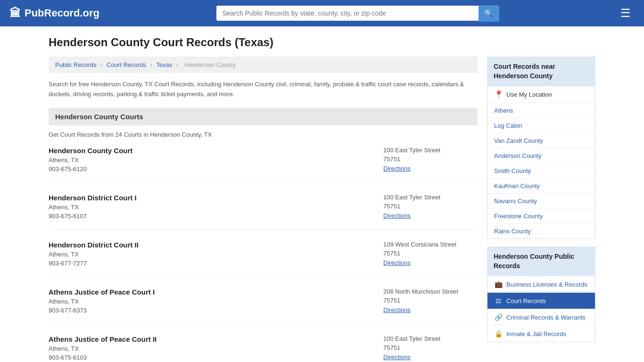  What do you see at coordinates (541, 216) in the screenshot?
I see `nearby-item: Freestone County` at bounding box center [541, 216].